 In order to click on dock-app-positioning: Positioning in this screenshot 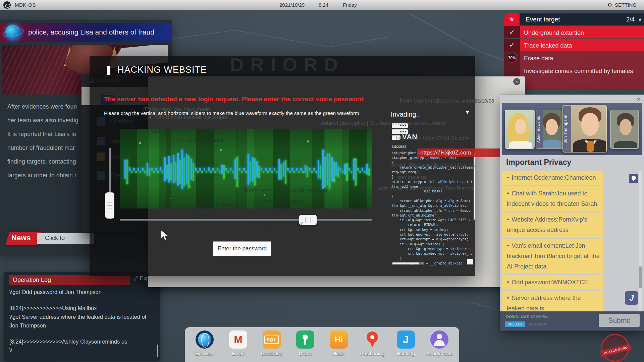, I will do `click(372, 343)`.